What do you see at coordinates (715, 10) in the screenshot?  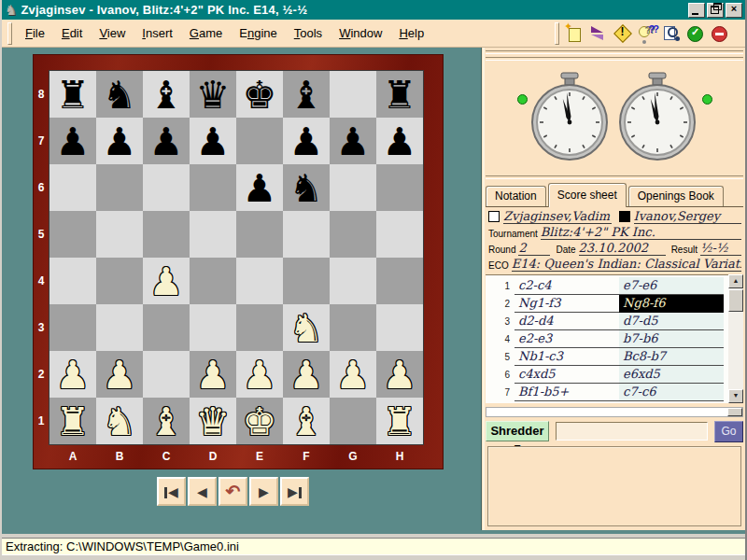 I see `restore-button` at bounding box center [715, 10].